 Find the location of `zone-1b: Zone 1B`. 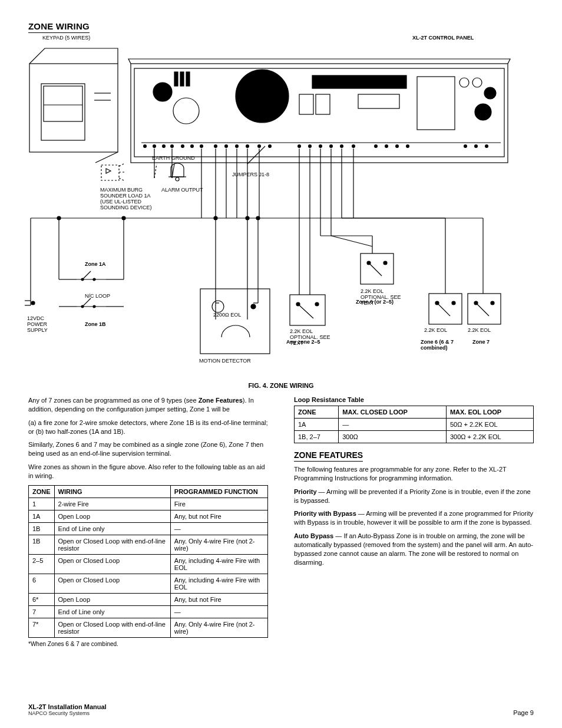

zone-1b: Zone 1B is located at coordinates (95, 325).